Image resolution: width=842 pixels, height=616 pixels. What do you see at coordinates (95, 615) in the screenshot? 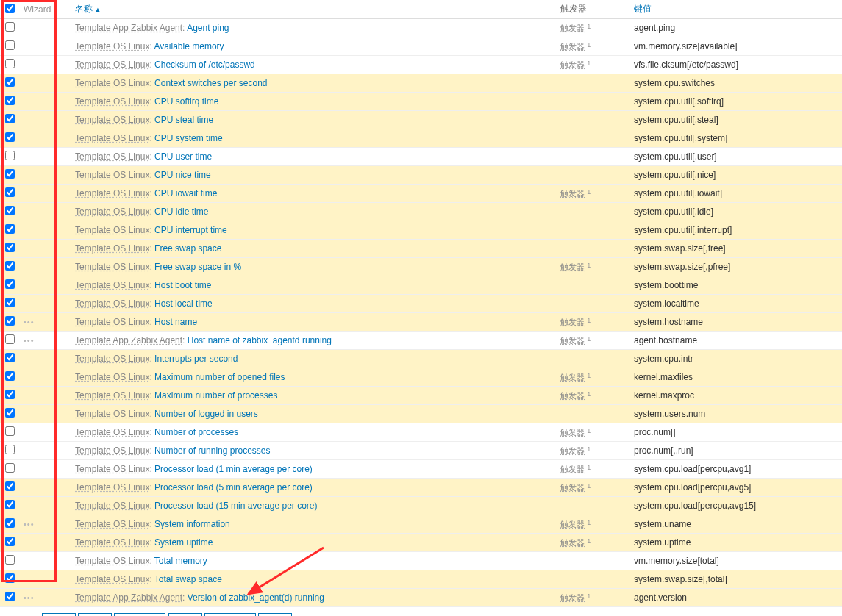
I see `action-button: 禁用` at bounding box center [95, 615].